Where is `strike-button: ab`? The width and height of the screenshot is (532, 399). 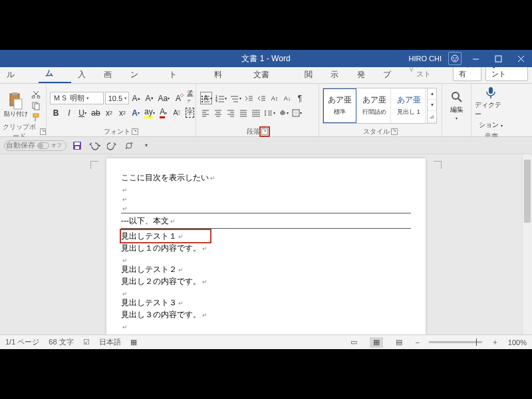 strike-button: ab is located at coordinates (96, 113).